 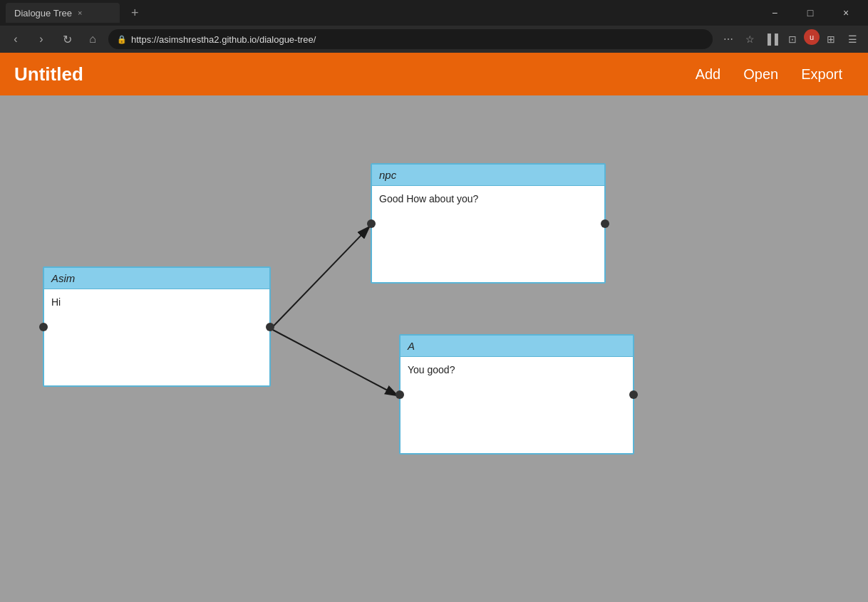 I want to click on back-btn: ‹, so click(x=16, y=39).